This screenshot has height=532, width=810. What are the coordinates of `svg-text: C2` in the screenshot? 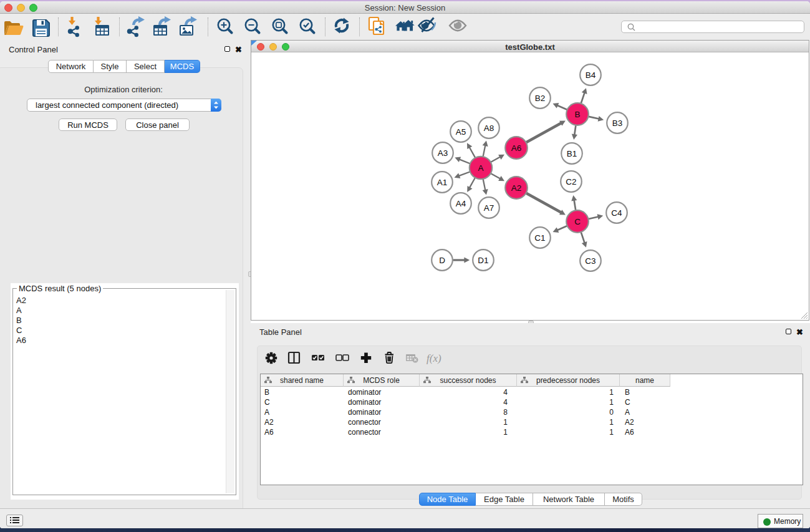 It's located at (571, 182).